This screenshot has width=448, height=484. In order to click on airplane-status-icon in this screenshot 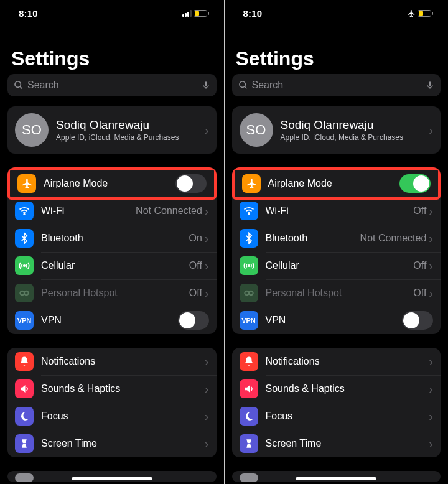, I will do `click(411, 14)`.